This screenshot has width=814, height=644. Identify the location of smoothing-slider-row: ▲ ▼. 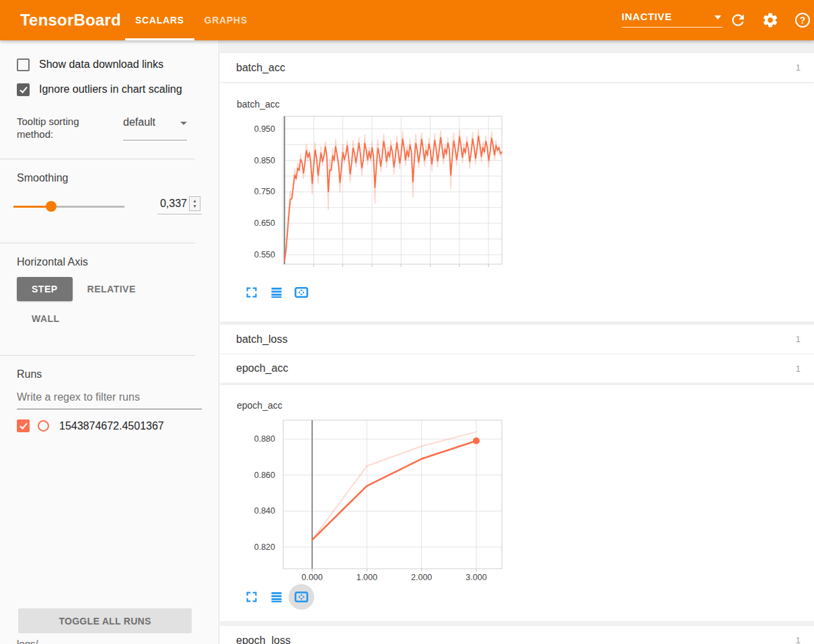
(108, 207).